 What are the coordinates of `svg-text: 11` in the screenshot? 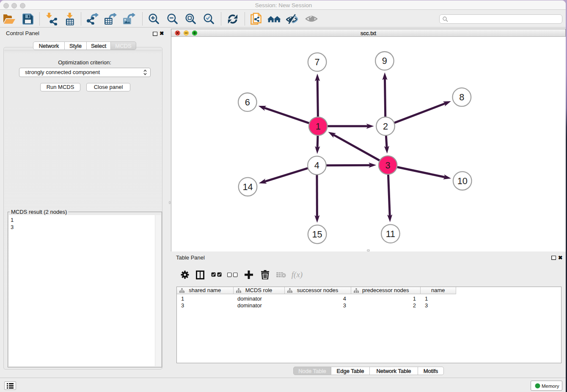 It's located at (391, 234).